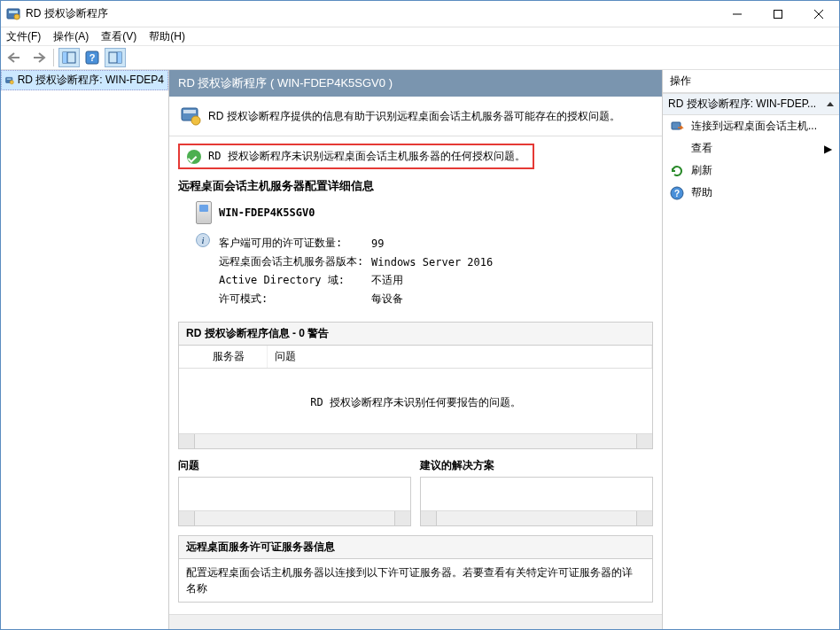 The height and width of the screenshot is (630, 840). Describe the element at coordinates (677, 149) in the screenshot. I see `blank-icon` at that location.